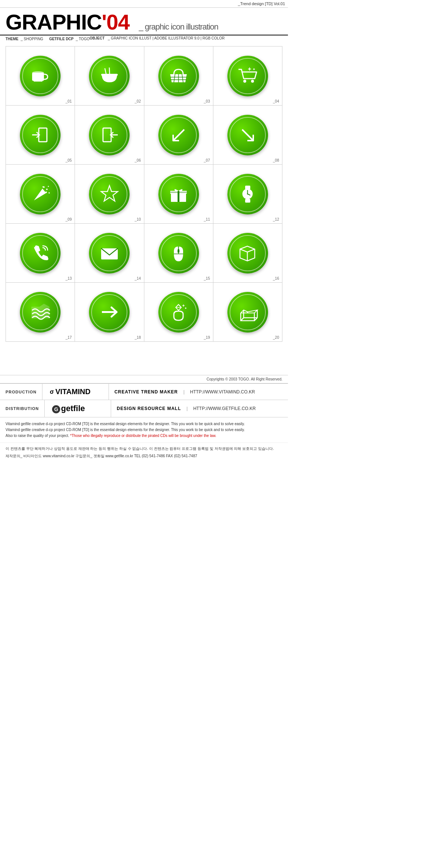 The height and width of the screenshot is (868, 443). I want to click on icon-number-06: _06, so click(138, 160).